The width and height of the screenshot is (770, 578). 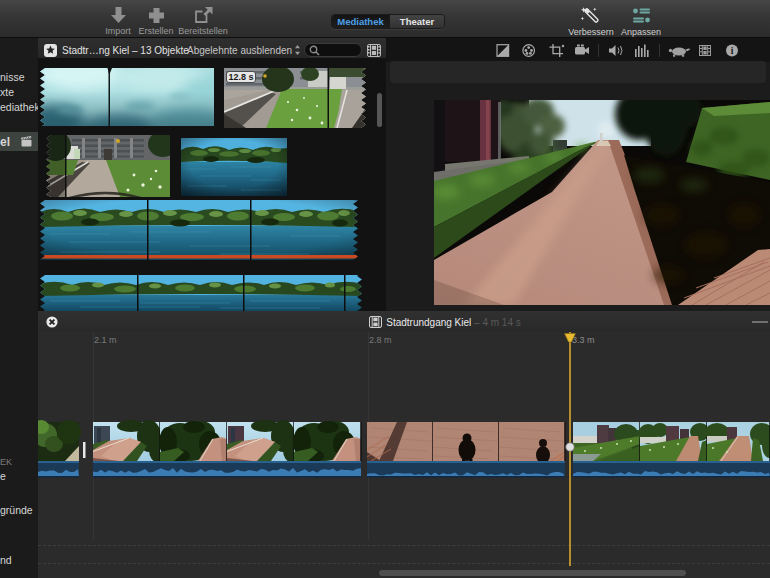 I want to click on svg-text: 12.8 s, so click(x=240, y=77).